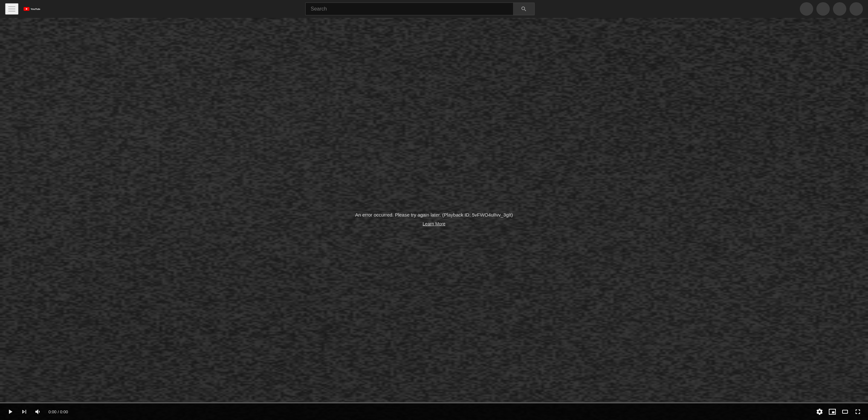 The height and width of the screenshot is (420, 868). What do you see at coordinates (839, 412) in the screenshot?
I see `right-controls` at bounding box center [839, 412].